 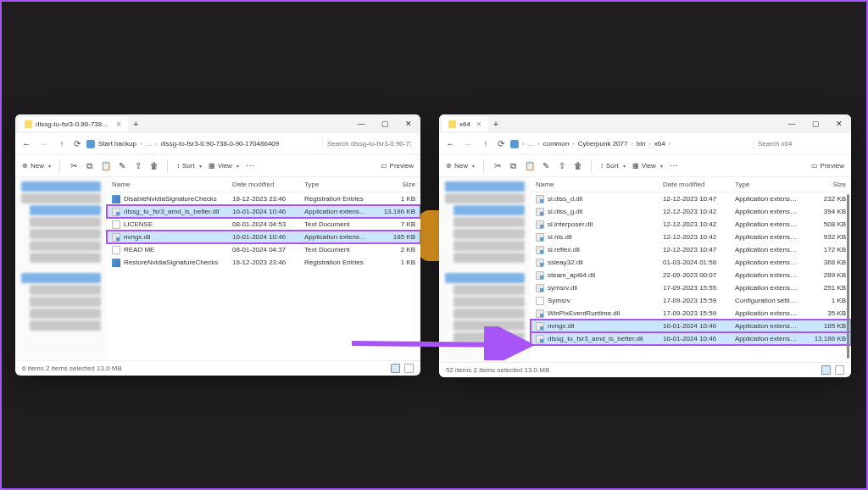 I want to click on titlebar: dlssg-to-fsr3-0.90-738-0-90-17… × + — ▢ …, so click(x=218, y=124).